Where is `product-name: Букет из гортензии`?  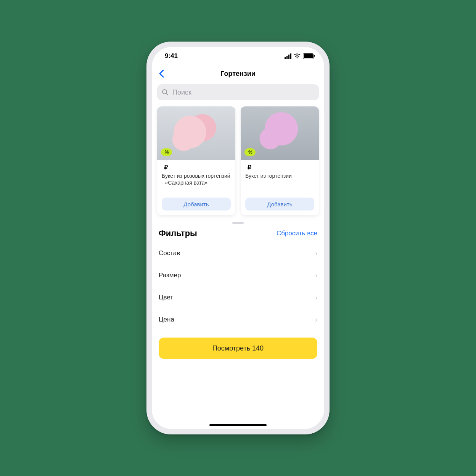 product-name: Букет из гортензии is located at coordinates (280, 183).